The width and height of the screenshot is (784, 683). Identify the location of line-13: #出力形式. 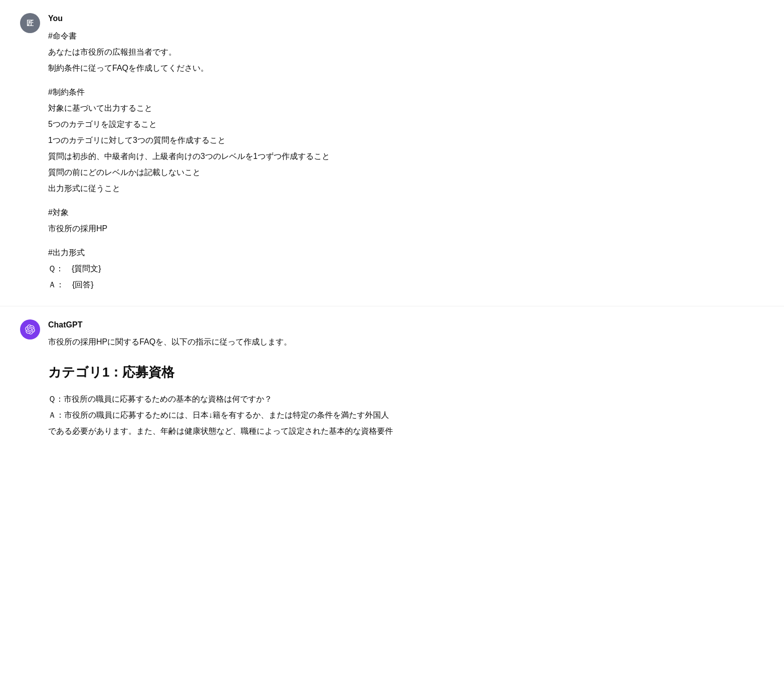
(399, 253).